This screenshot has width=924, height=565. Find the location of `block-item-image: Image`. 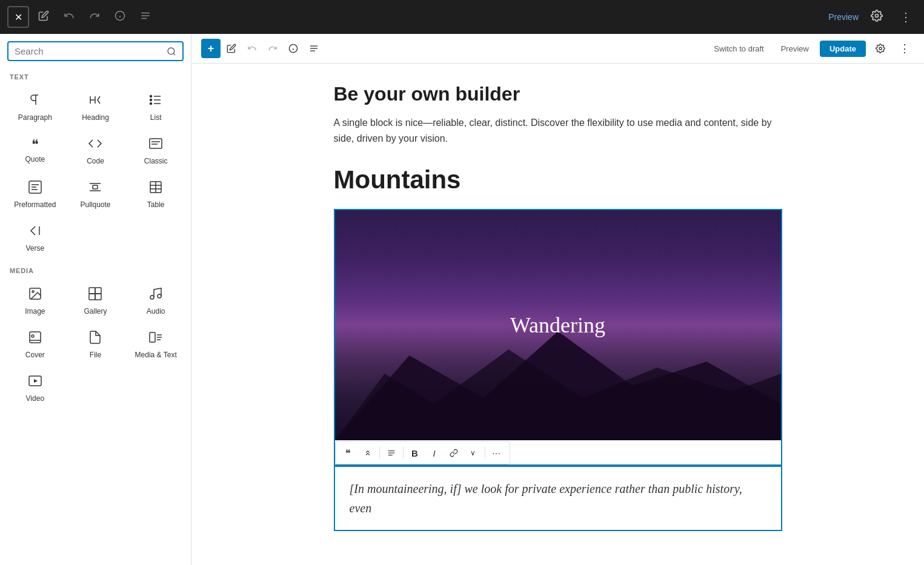

block-item-image: Image is located at coordinates (35, 301).